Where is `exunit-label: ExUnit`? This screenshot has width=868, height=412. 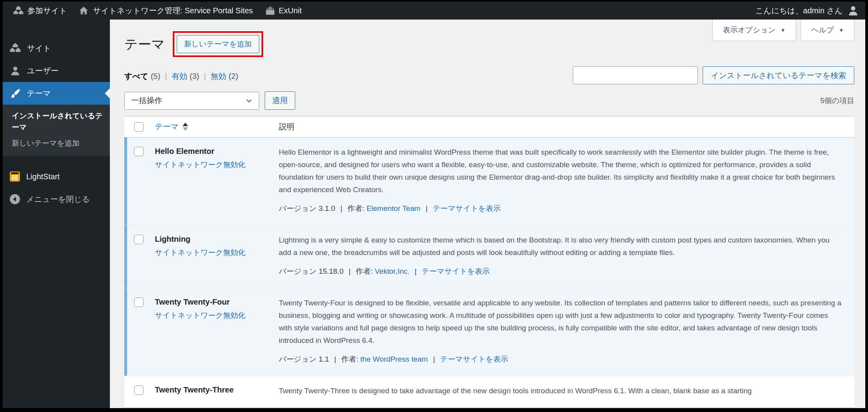
exunit-label: ExUnit is located at coordinates (290, 11).